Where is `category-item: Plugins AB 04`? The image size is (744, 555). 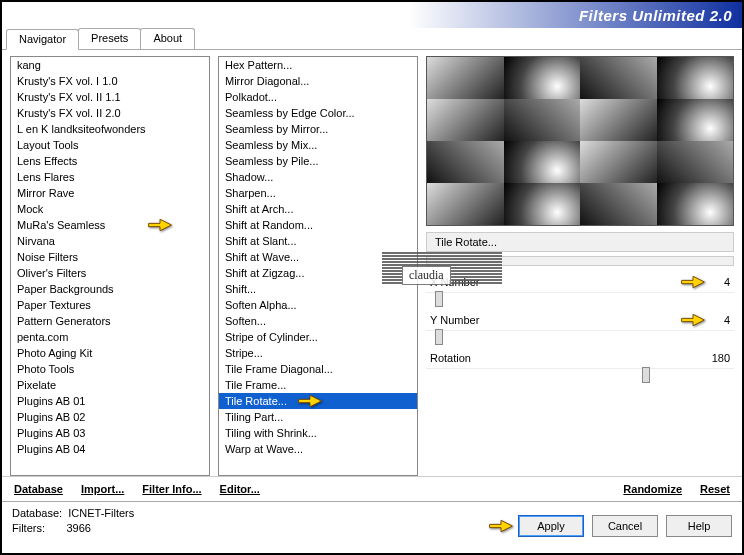
category-item: Plugins AB 04 is located at coordinates (110, 449).